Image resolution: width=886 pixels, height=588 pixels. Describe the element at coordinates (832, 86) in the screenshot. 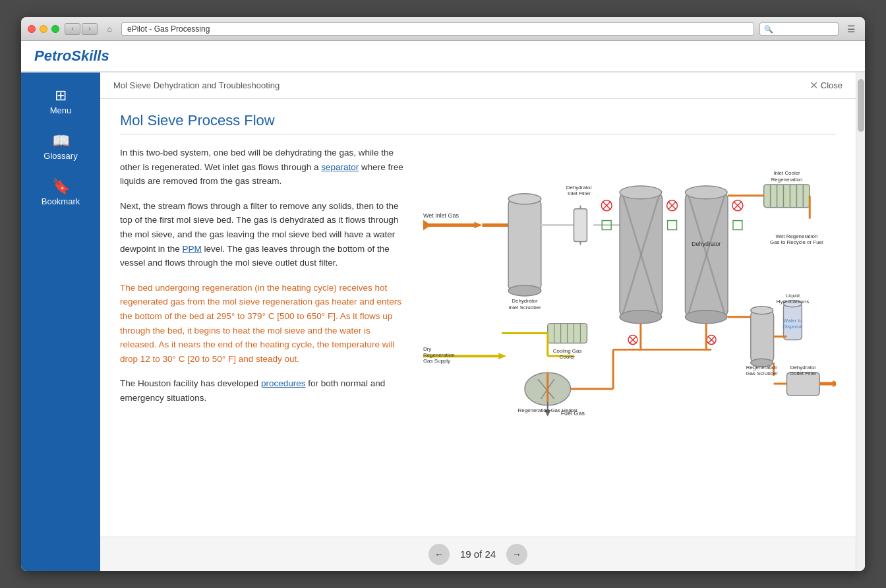

I see `close-label: Close` at that location.